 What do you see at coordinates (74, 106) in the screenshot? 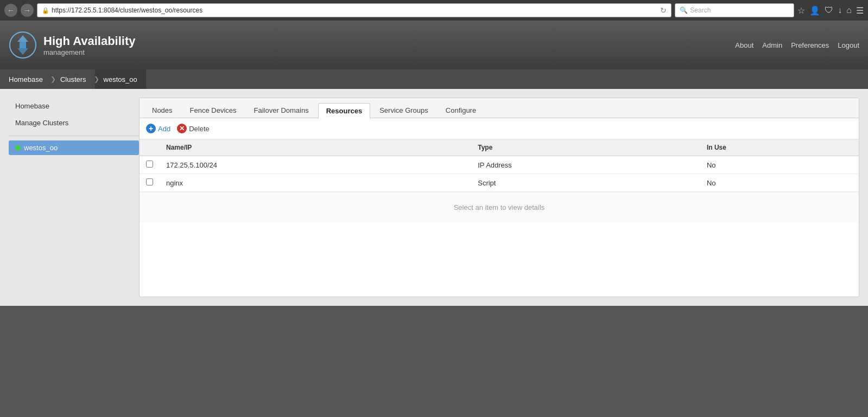
I see `sidebar-item-homebase: Homebase` at bounding box center [74, 106].